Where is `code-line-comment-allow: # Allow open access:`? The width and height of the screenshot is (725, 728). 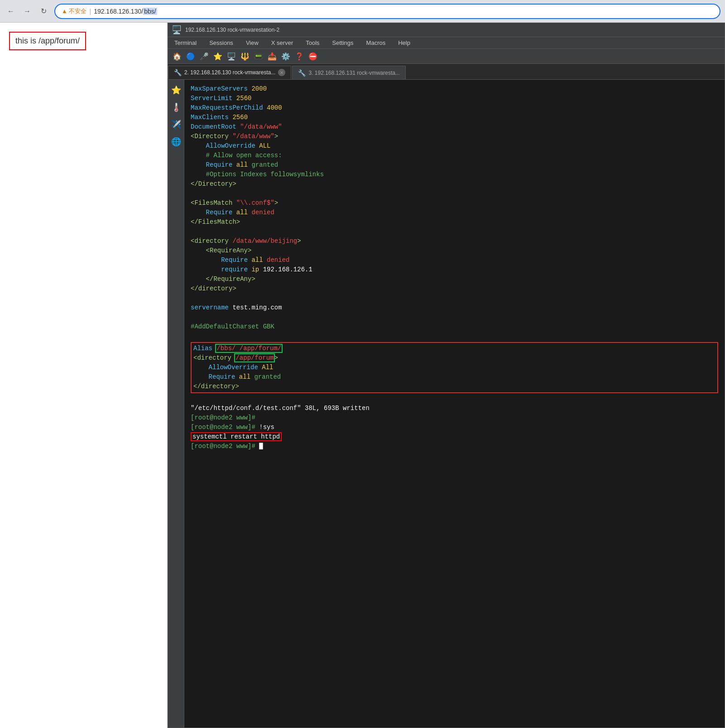
code-line-comment-allow: # Allow open access: is located at coordinates (455, 156).